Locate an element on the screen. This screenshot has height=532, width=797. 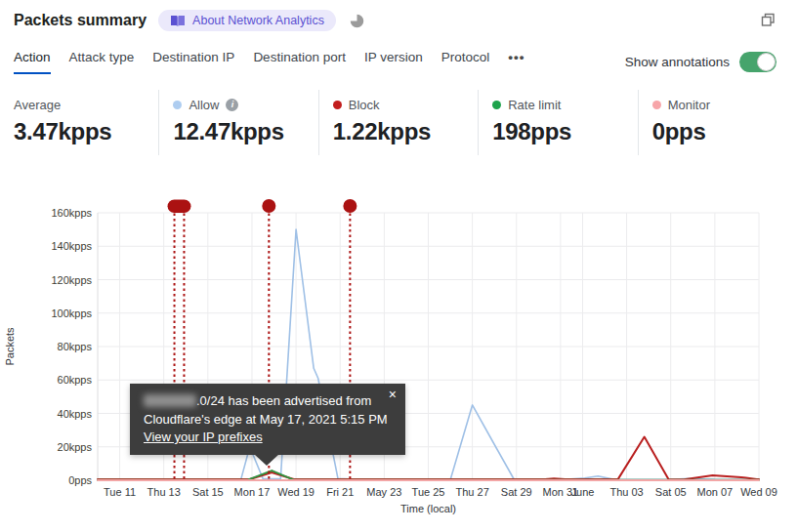
header: Packets summary About Network Analytics is located at coordinates (189, 20).